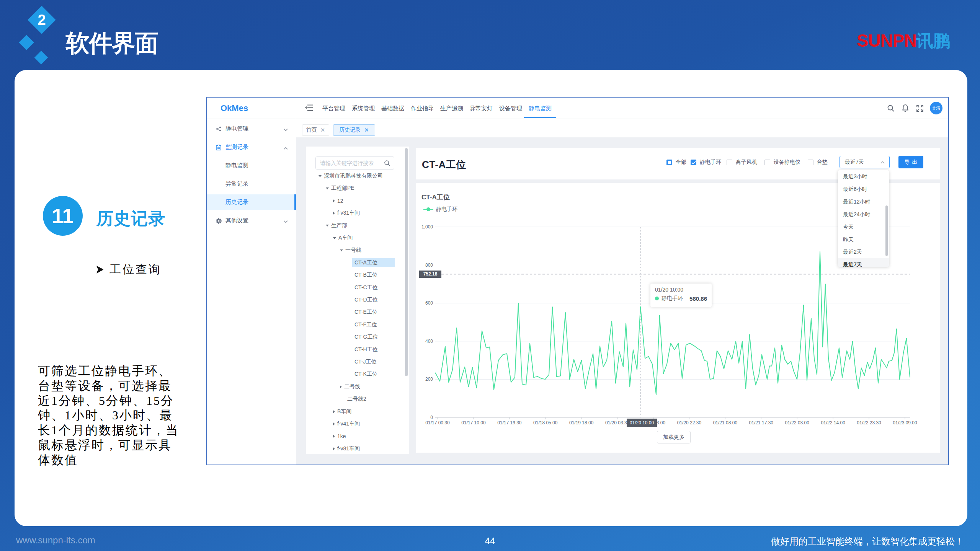  What do you see at coordinates (903, 41) in the screenshot?
I see `brand-logo: SUNPN讯鹏` at bounding box center [903, 41].